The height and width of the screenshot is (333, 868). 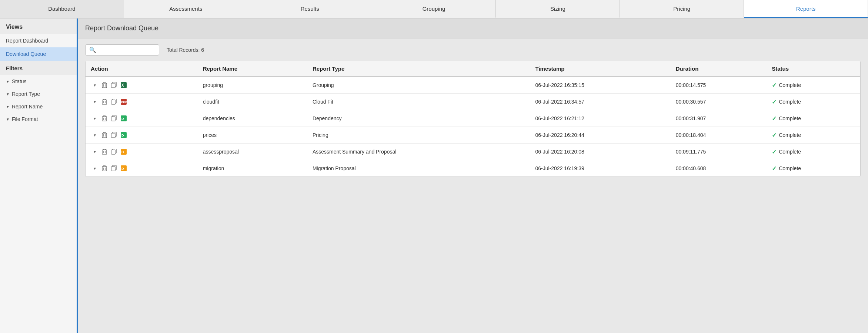 I want to click on report-type-cell-3: Pricing, so click(x=419, y=135).